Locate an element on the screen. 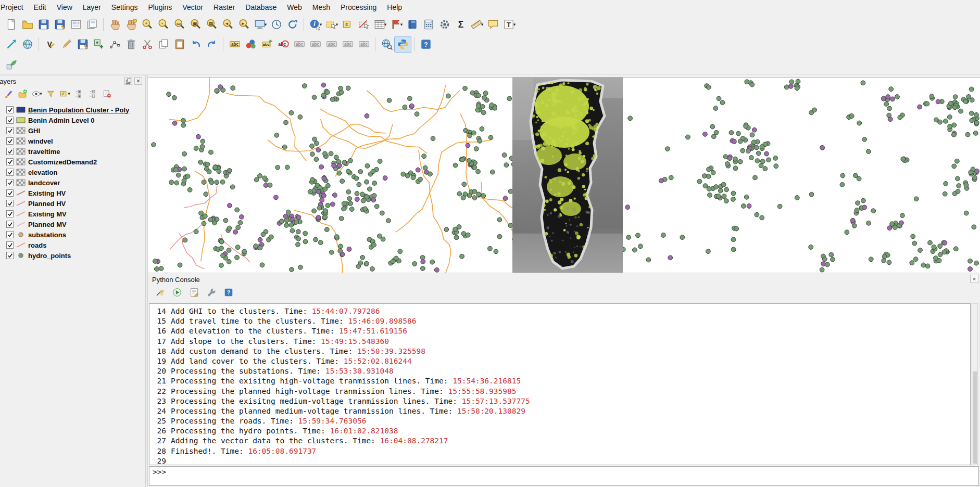  expand-all-button is located at coordinates (79, 94).